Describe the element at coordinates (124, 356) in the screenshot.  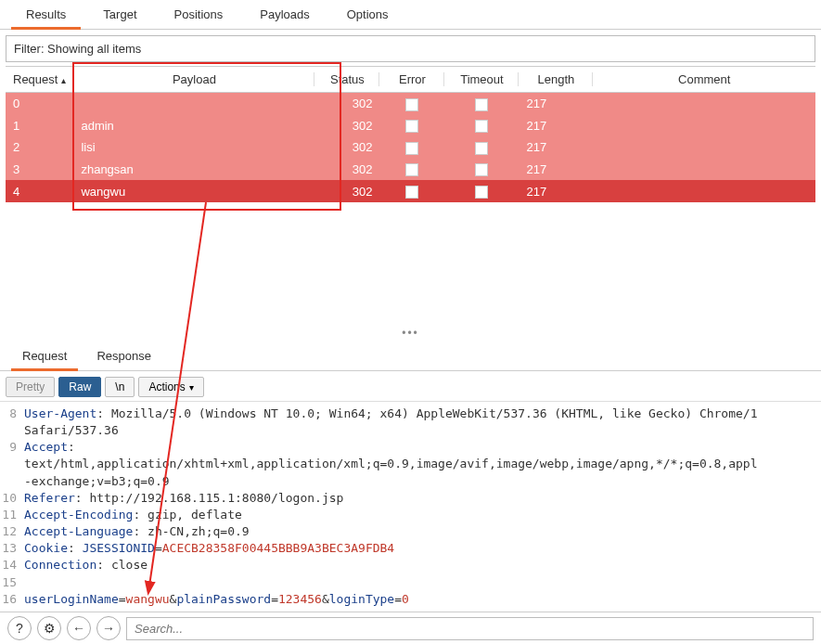
I see `subtab-response: Response` at that location.